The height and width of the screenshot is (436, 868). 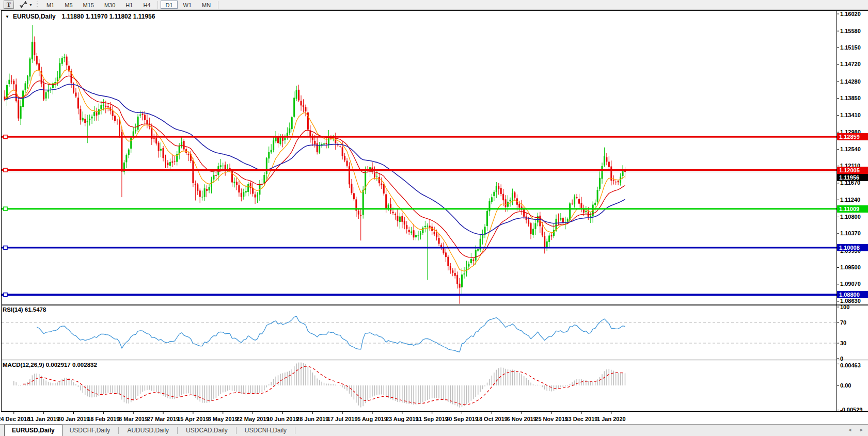 I want to click on arrows-tool-button: ▼, so click(x=26, y=5).